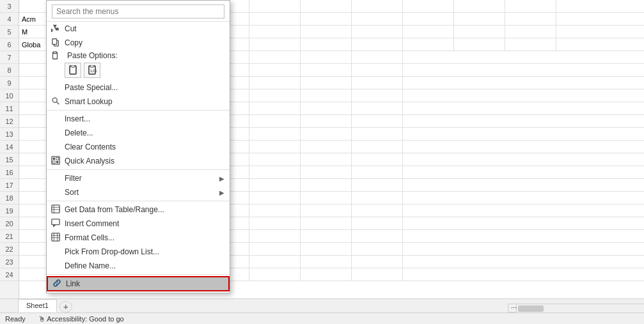  Describe the element at coordinates (222, 179) in the screenshot. I see `filter-arrow-icon: ▶` at that location.